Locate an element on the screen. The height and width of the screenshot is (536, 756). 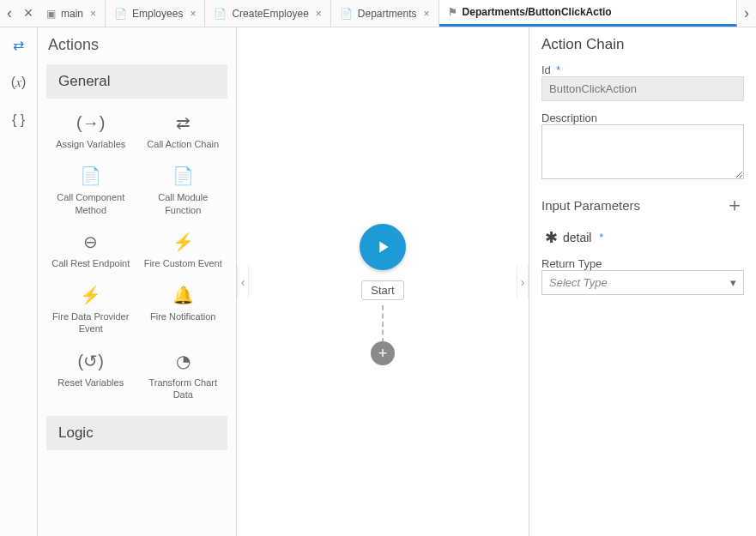
tab-label: Departments is located at coordinates (388, 14).